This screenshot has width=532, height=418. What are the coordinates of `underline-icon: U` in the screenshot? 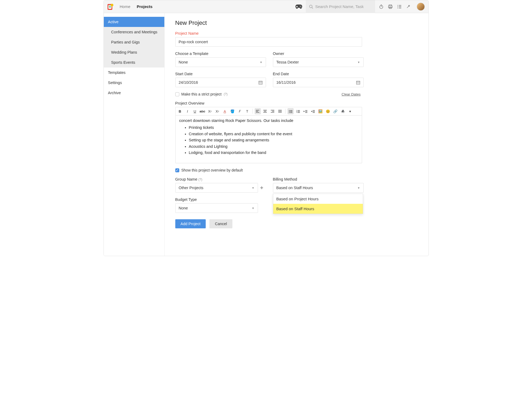 It's located at (195, 111).